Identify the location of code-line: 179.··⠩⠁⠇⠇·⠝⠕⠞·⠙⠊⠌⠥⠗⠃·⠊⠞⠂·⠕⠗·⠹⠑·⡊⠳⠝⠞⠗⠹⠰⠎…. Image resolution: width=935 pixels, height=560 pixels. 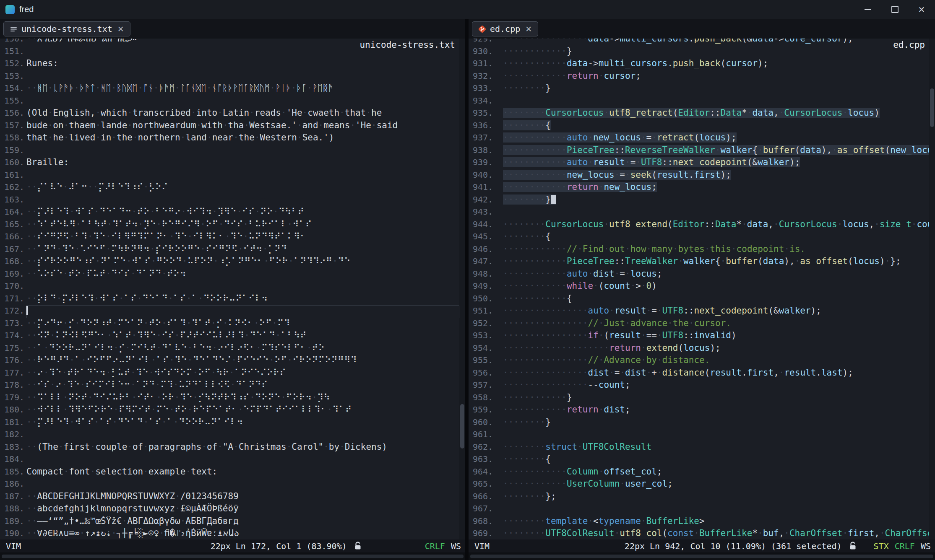
(230, 399).